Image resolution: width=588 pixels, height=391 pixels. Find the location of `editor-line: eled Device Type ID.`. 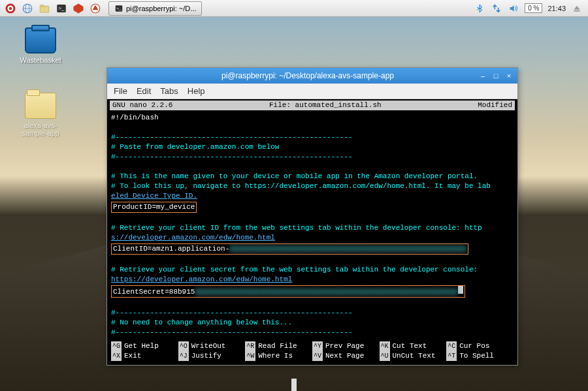

editor-line: eled Device Type ID. is located at coordinates (312, 196).